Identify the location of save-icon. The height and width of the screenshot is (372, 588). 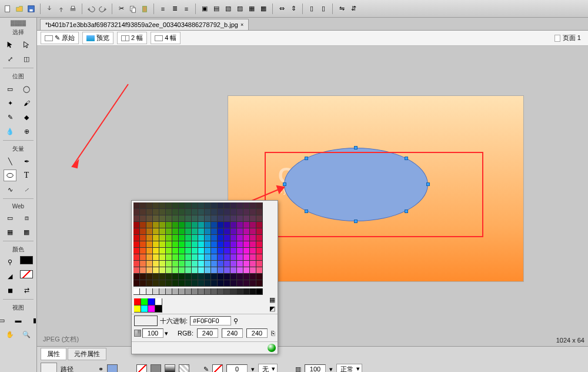
(31, 9).